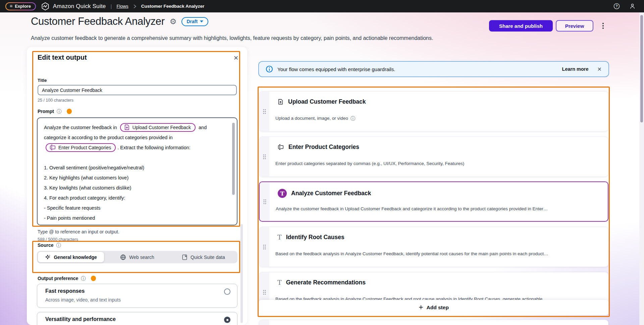  What do you see at coordinates (123, 257) in the screenshot?
I see `globe-icon` at bounding box center [123, 257].